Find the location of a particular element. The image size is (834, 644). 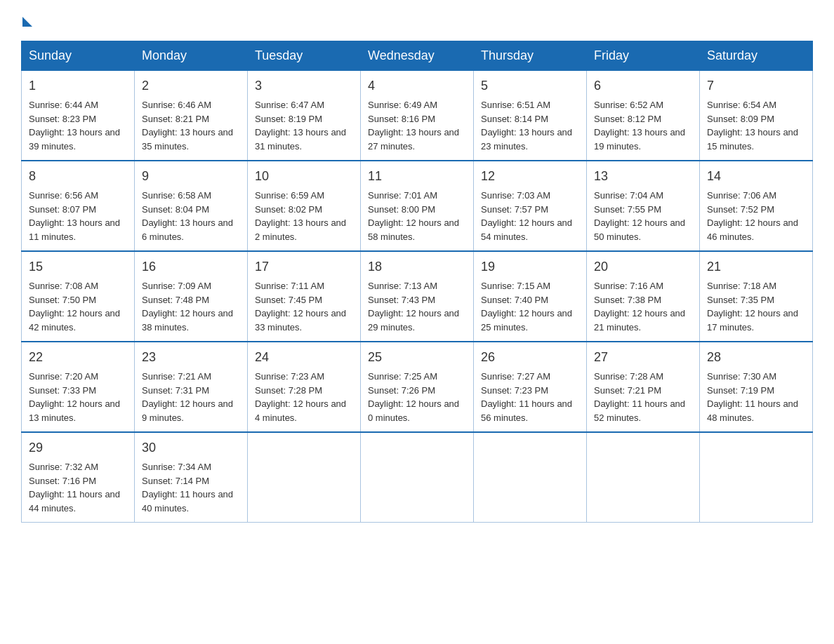

calendar-week-row: 29 Sunrise: 7:32 AM Sunset: 7:16 PM Dayl… is located at coordinates (417, 477).